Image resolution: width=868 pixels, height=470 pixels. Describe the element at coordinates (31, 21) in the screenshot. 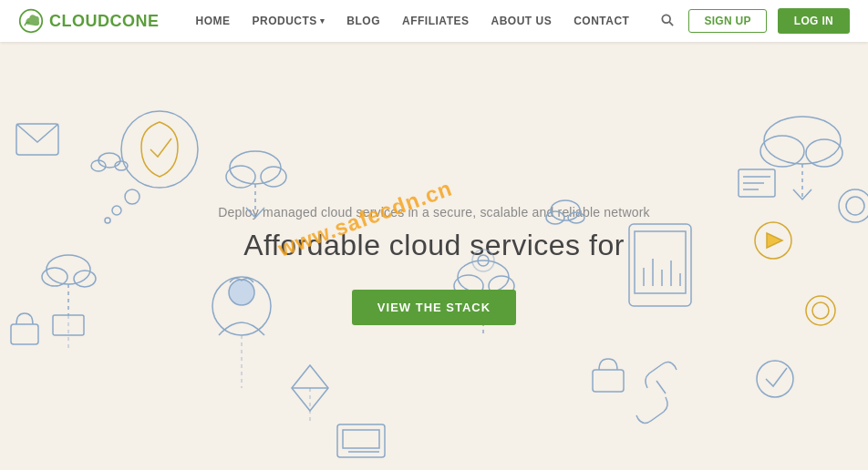

I see `logo-icon` at that location.